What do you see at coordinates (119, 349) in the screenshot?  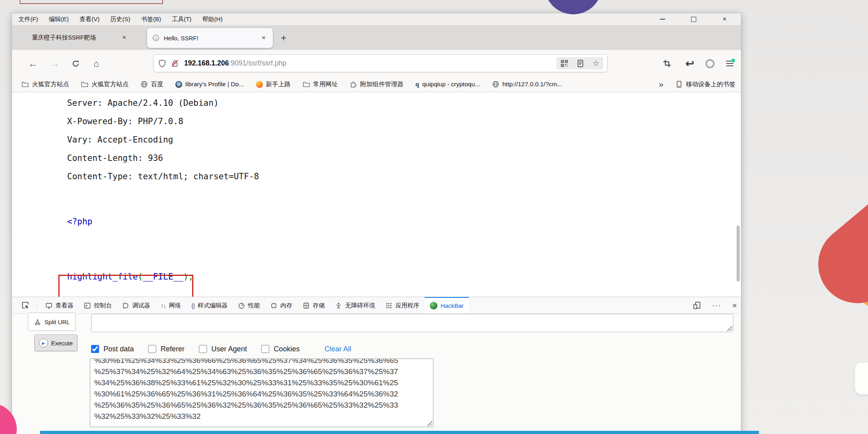 I see `post-data-label: Post data` at bounding box center [119, 349].